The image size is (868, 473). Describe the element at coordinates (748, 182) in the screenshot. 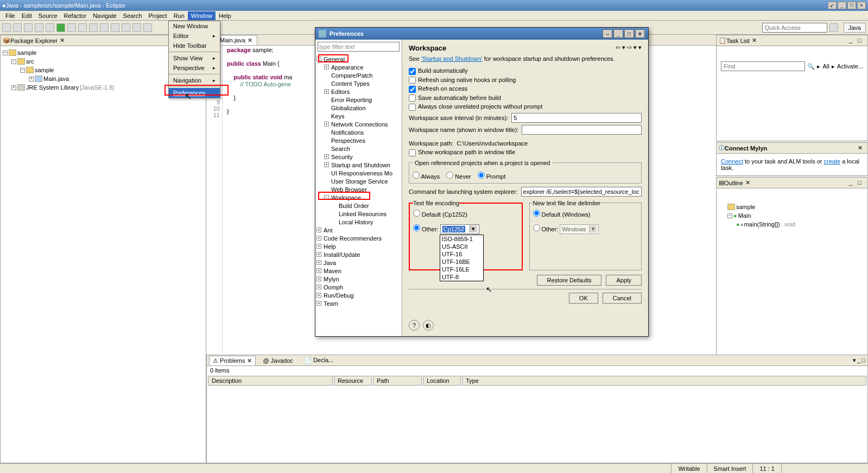

I see `outline-close-icon: ✕` at that location.